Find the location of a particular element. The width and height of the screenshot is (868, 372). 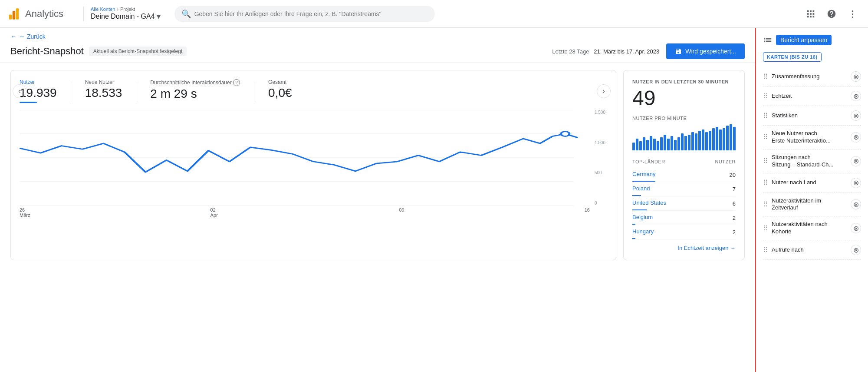

grid-icon-button is located at coordinates (811, 14).